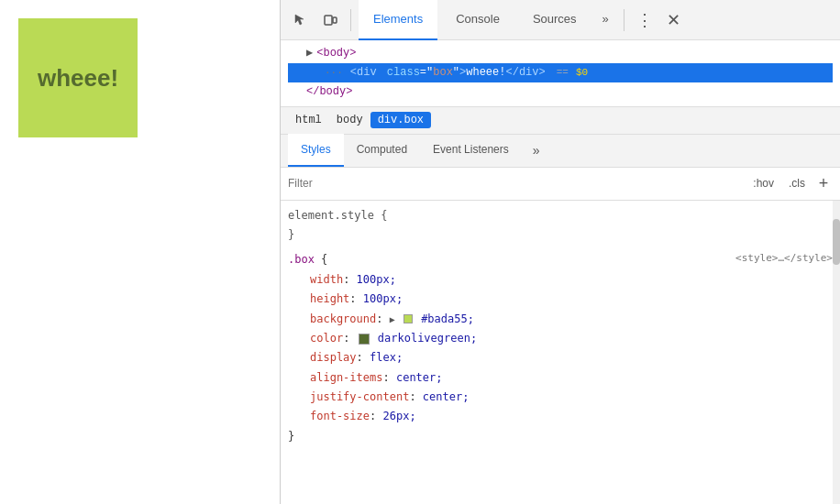 Image resolution: width=840 pixels, height=504 pixels. What do you see at coordinates (560, 151) in the screenshot?
I see `styles-tabs: Styles Computed Event Listeners »` at bounding box center [560, 151].